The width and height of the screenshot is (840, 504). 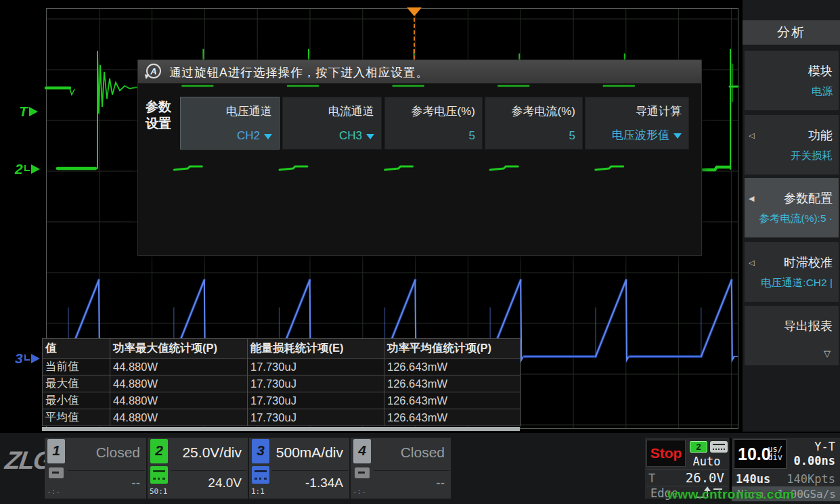 What do you see at coordinates (792, 145) in the screenshot?
I see `sidebar-item-function: ◁ 功能 开关损耗` at bounding box center [792, 145].